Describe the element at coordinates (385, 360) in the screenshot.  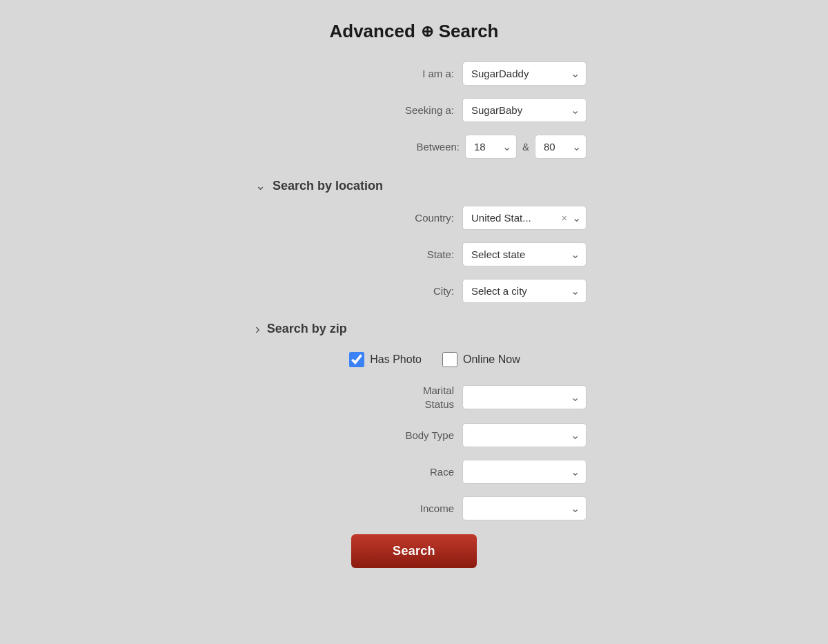
I see `has-photo-item: Has Photo` at that location.